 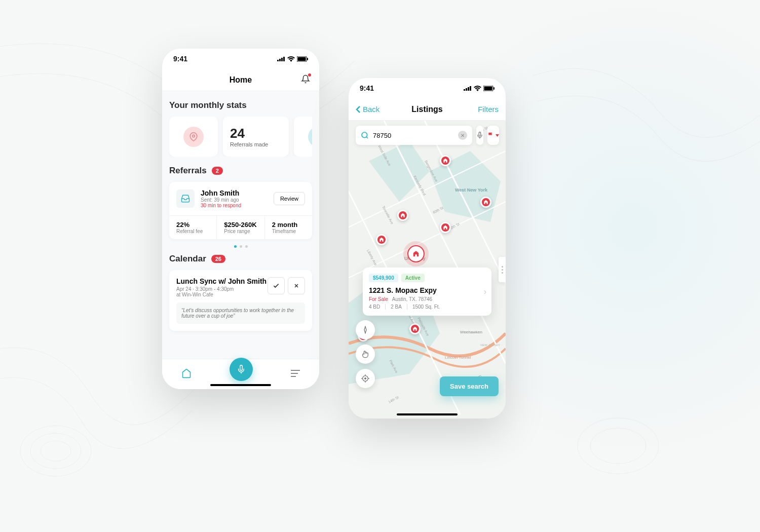 What do you see at coordinates (488, 109) in the screenshot?
I see `filters-button: Filters` at bounding box center [488, 109].